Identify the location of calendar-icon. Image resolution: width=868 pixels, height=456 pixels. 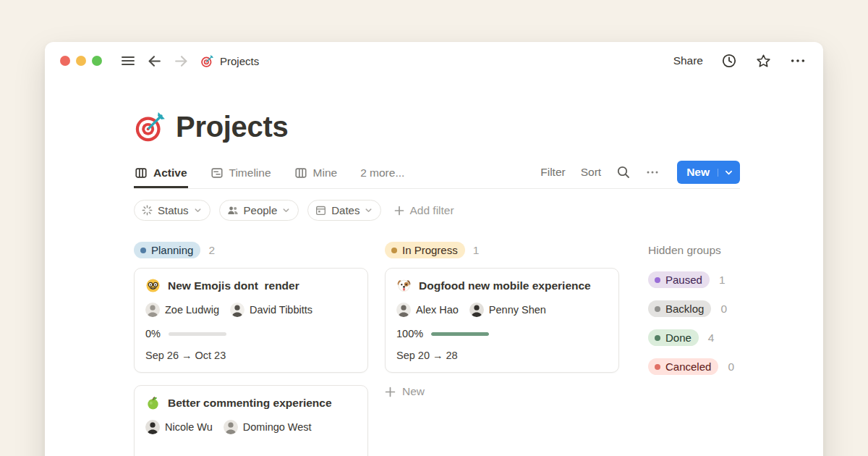
(321, 210).